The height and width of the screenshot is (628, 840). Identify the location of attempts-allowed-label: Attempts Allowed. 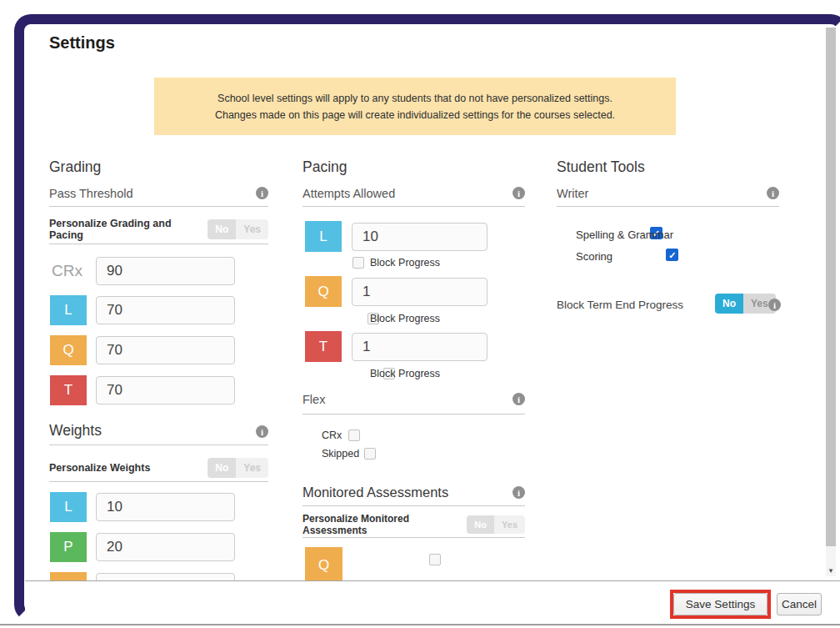
(348, 193).